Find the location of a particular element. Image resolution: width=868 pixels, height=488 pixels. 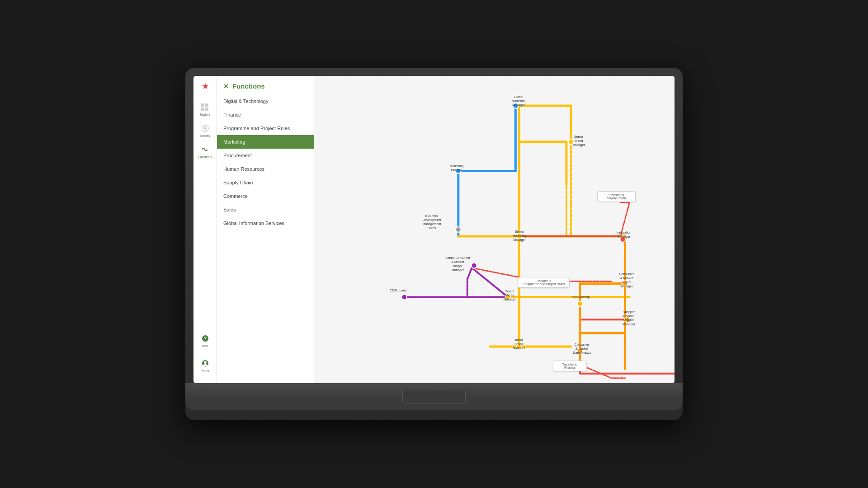

functions-icon is located at coordinates (205, 150).